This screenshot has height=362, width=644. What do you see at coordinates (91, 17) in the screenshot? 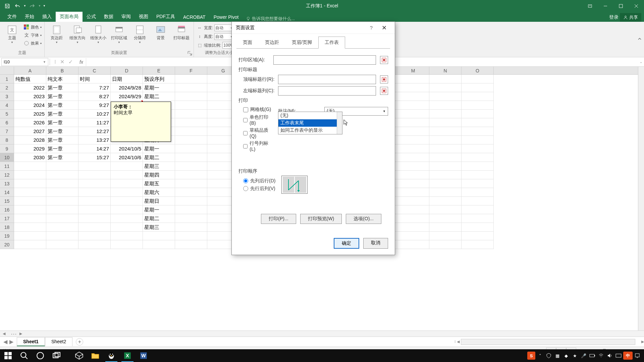
I see `ribbon-tab: 公式` at bounding box center [91, 17].